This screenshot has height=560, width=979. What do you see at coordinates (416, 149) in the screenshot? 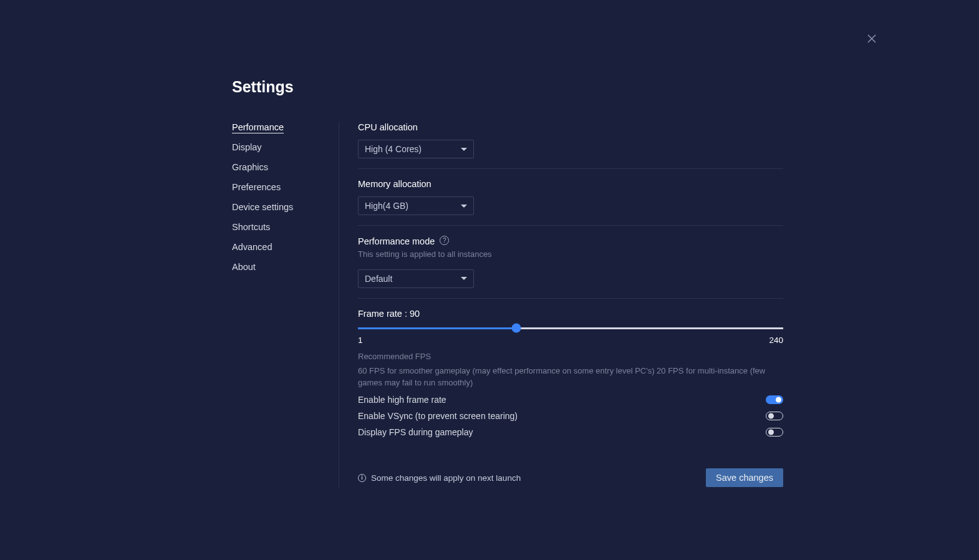
I see `cpu-allocation-select: High (4 Cores)` at bounding box center [416, 149].